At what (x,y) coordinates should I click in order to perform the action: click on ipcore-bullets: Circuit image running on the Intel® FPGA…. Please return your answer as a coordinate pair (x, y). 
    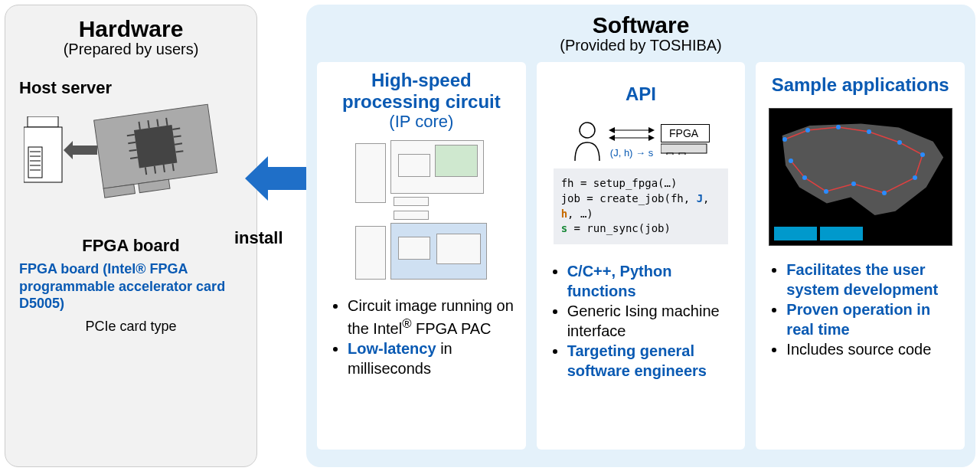
    Looking at the image, I should click on (421, 337).